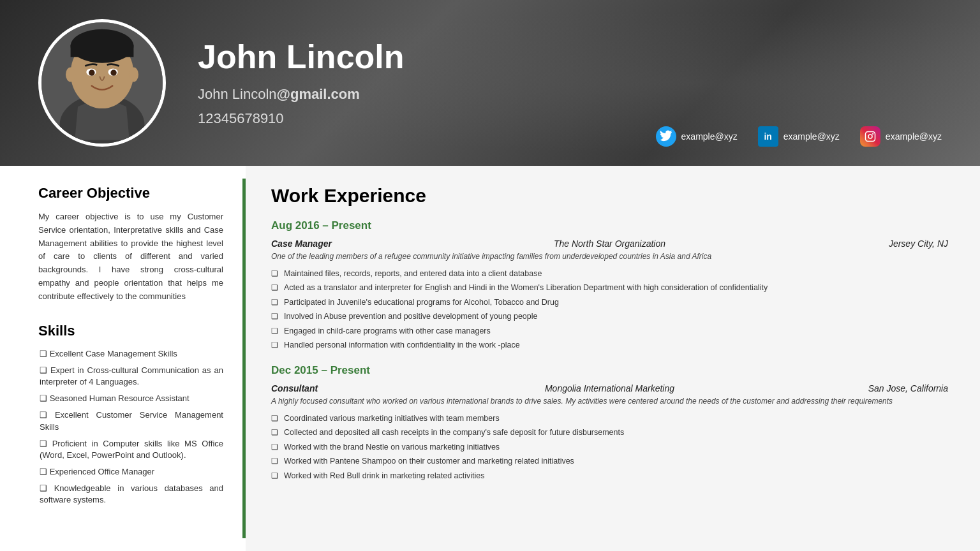 The width and height of the screenshot is (980, 551). Describe the element at coordinates (131, 354) in the screenshot. I see `skill-item: Excellent Case Management Skills` at that location.